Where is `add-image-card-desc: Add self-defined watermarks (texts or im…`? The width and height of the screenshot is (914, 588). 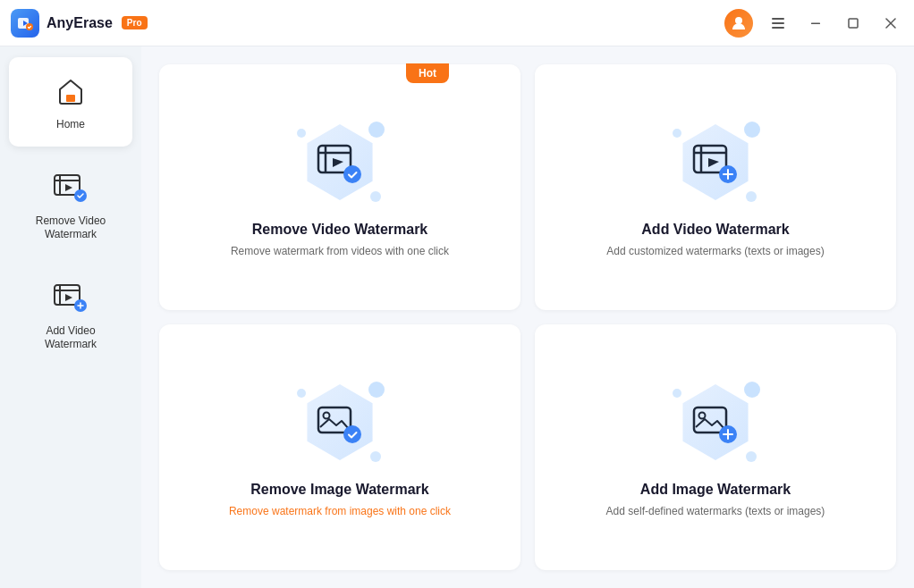 add-image-card-desc: Add self-defined watermarks (texts or im… is located at coordinates (715, 511).